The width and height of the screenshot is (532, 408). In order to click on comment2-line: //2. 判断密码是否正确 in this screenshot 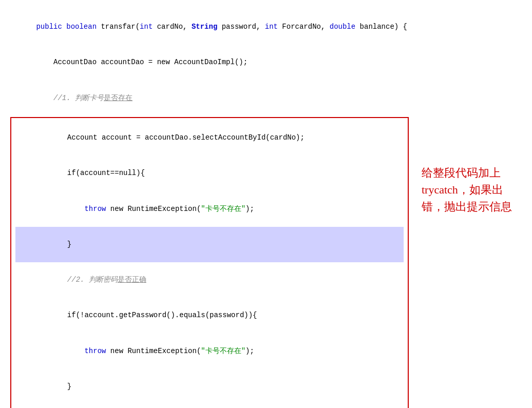, I will do `click(210, 280)`.